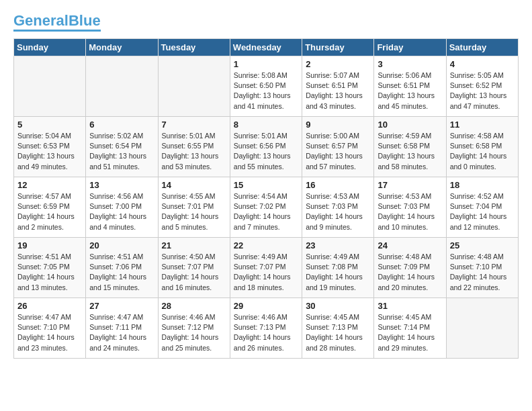 The height and width of the screenshot is (411, 532). Describe the element at coordinates (338, 152) in the screenshot. I see `day-info: Sunrise: 5:00 AM Sunset: 6:57 PM Dayligh…` at that location.